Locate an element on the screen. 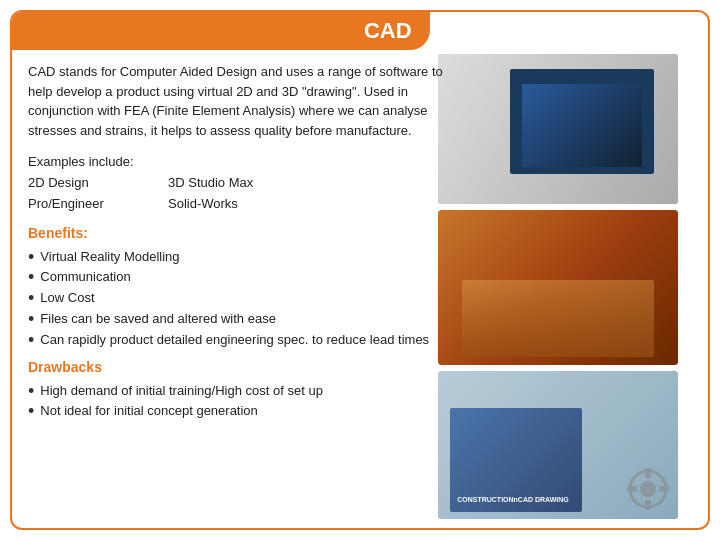 The height and width of the screenshot is (540, 720). list-item: • Can rapidly product detailed engineeri… is located at coordinates (360, 340).